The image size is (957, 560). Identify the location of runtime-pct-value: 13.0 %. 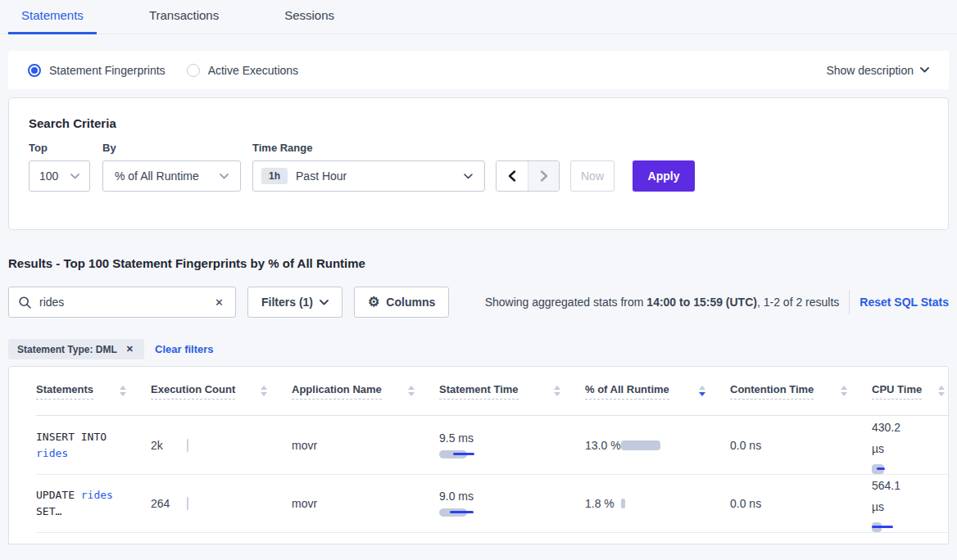
(603, 445).